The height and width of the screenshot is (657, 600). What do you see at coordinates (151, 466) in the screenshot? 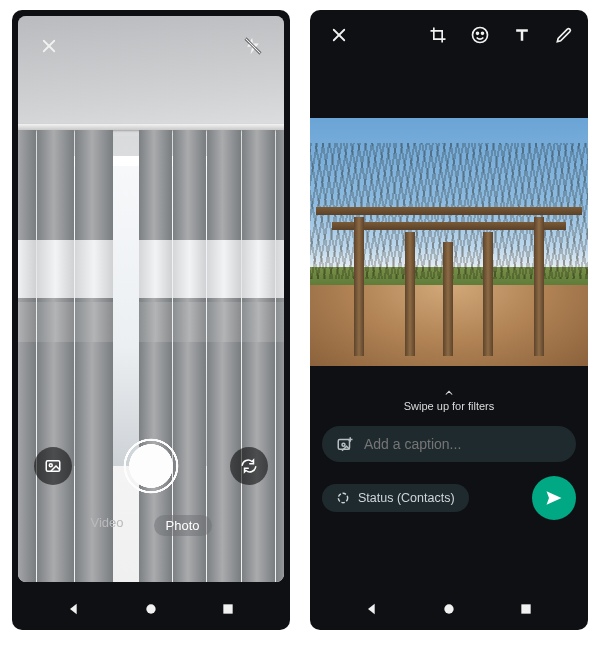
I see `shutter-button` at bounding box center [151, 466].